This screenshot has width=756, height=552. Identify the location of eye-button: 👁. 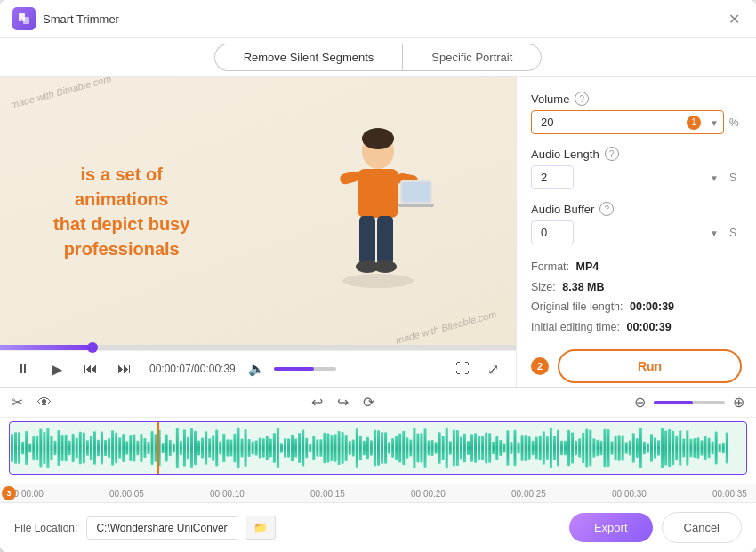
(44, 403).